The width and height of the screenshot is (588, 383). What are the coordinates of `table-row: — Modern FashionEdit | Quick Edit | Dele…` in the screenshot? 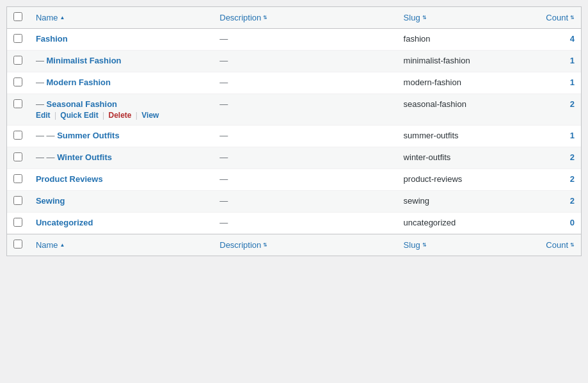 It's located at (294, 83).